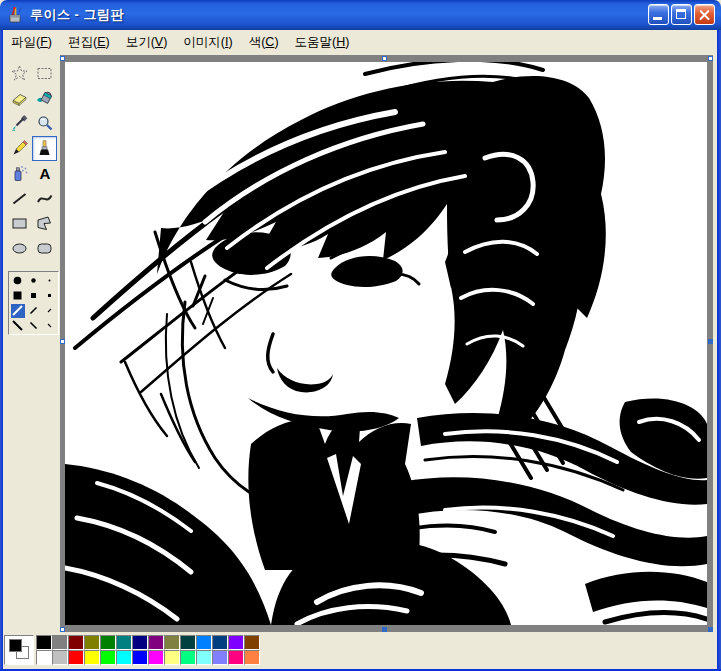  Describe the element at coordinates (44, 74) in the screenshot. I see `select-icon` at that location.